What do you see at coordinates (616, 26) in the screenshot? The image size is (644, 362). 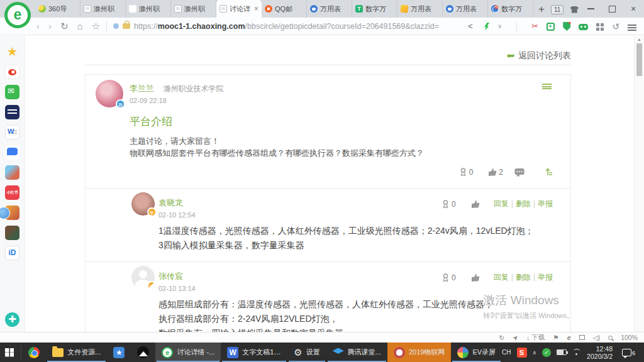 I see `undo-icon: ↺` at bounding box center [616, 26].